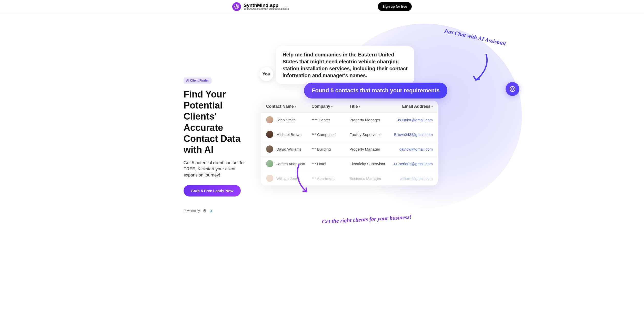  I want to click on contact-company: **** Center, so click(330, 120).